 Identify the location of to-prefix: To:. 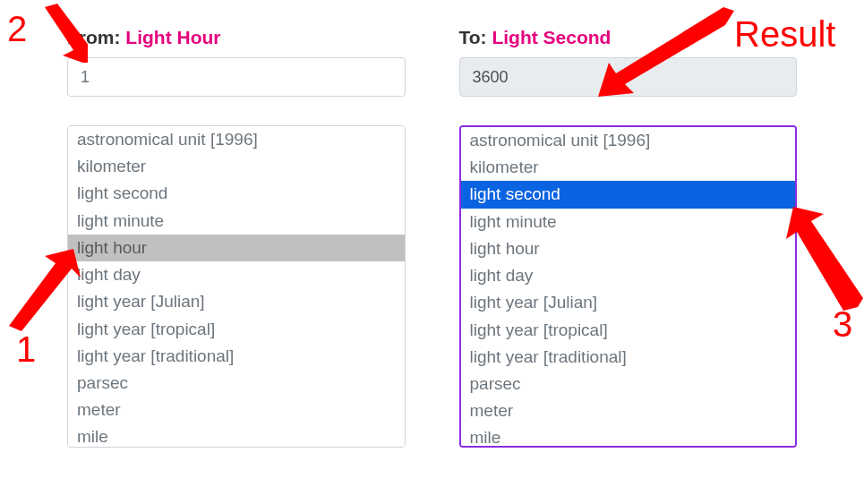
(476, 38).